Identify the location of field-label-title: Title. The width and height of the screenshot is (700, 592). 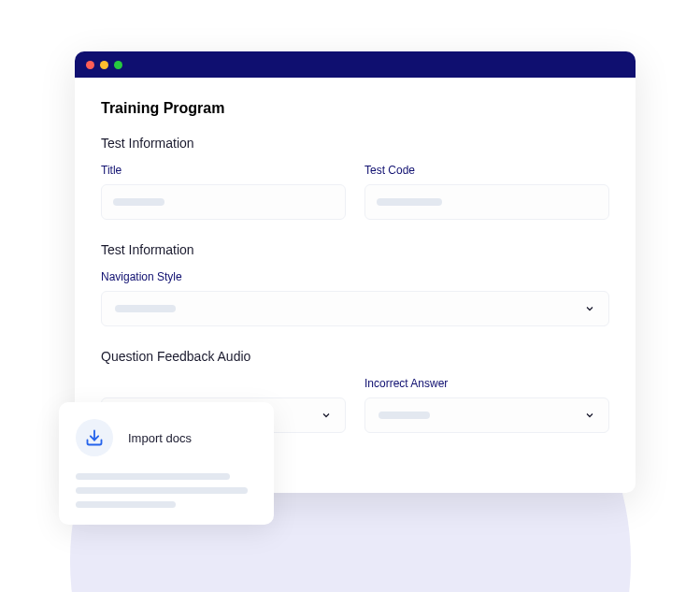
(223, 170).